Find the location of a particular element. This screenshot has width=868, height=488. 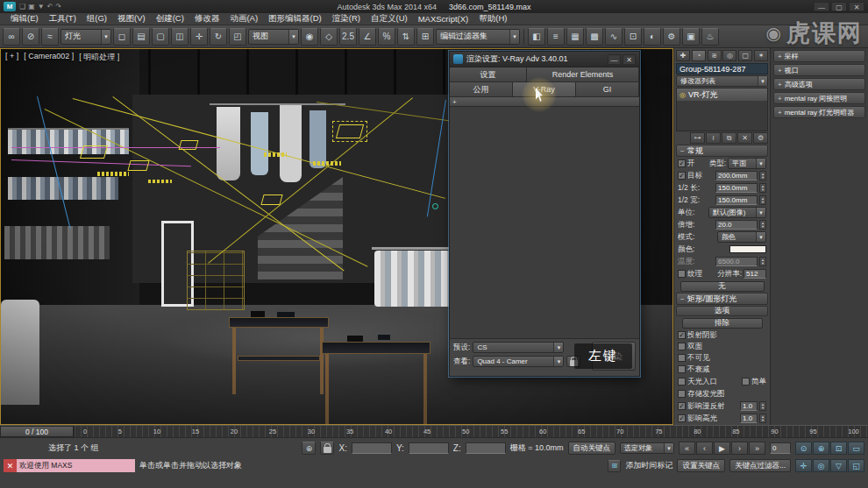

menu-item: MAXScript(X) is located at coordinates (444, 19).